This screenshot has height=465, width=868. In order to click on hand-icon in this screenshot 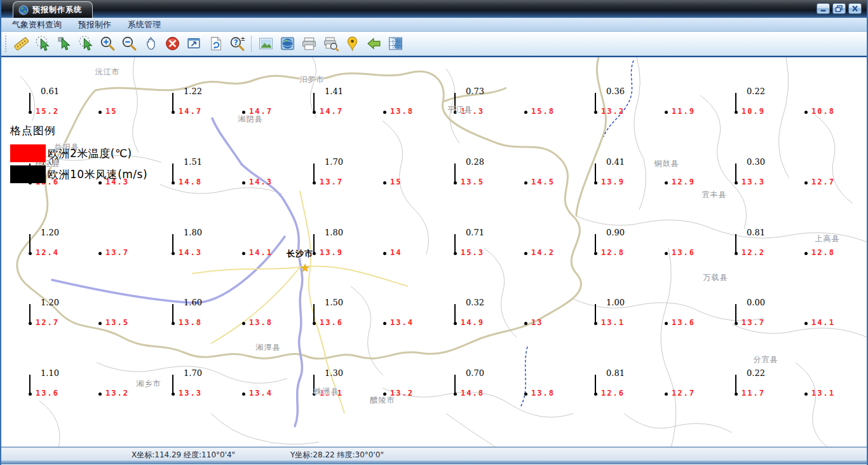, I will do `click(151, 43)`.